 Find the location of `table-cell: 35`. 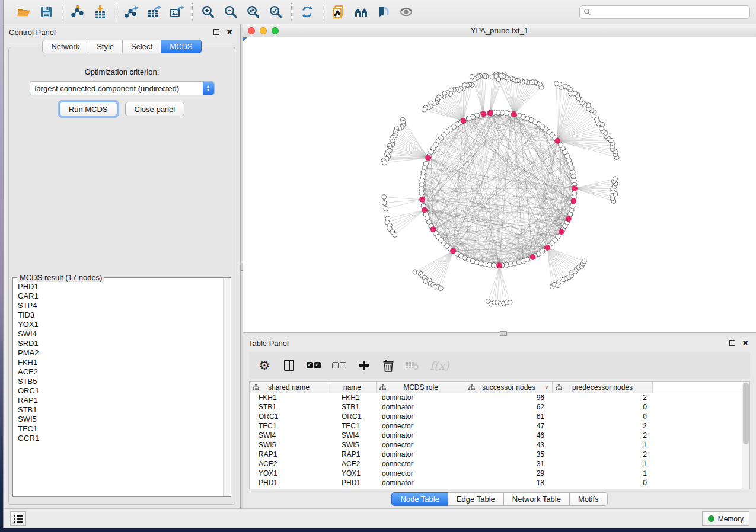

table-cell: 35 is located at coordinates (509, 455).